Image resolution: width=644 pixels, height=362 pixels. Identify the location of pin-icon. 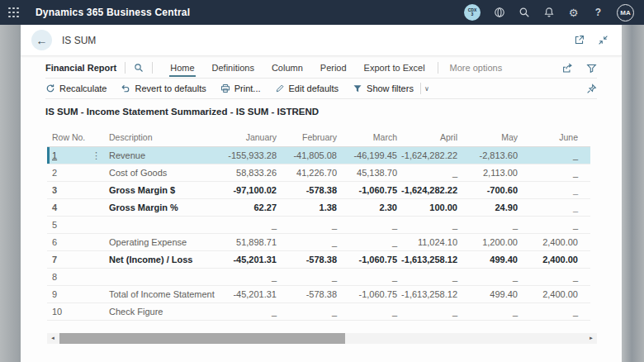
(591, 89).